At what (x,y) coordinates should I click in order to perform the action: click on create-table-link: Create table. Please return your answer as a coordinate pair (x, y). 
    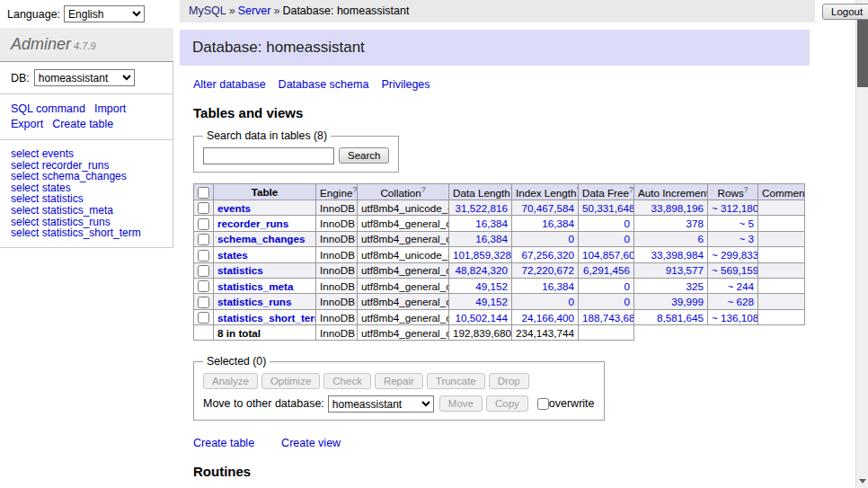
    Looking at the image, I should click on (224, 443).